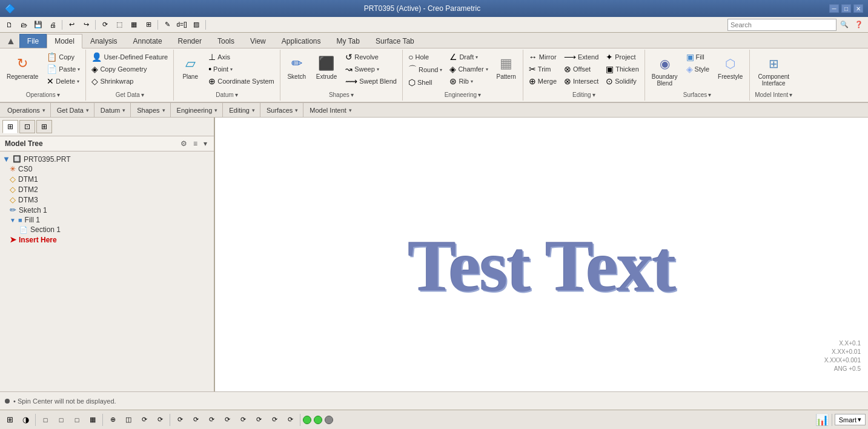 The height and width of the screenshot is (429, 868). Describe the element at coordinates (850, 419) in the screenshot. I see `bb-smart-dropdown: Smart ▾` at that location.